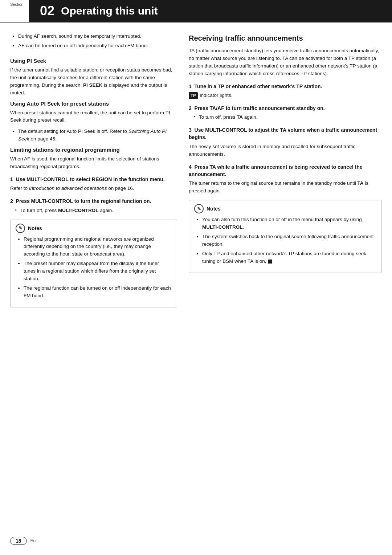 The width and height of the screenshot is (392, 555). What do you see at coordinates (288, 118) in the screenshot?
I see `right-step2-bullet: To turn off, press TA again.` at bounding box center [288, 118].